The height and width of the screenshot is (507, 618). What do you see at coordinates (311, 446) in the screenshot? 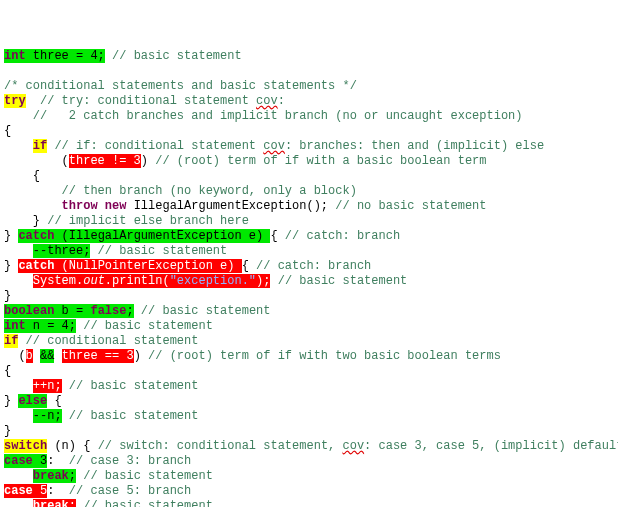
I see `line: switch (n) { // switch: conditional stat…` at bounding box center [311, 446].